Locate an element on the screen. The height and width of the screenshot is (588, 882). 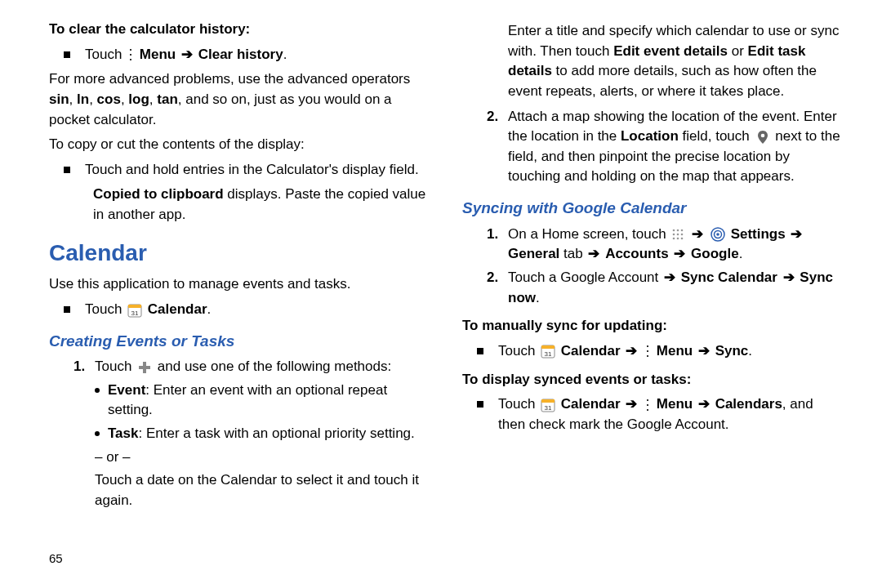
touch-date-para: Touch a date on the Calendar to select i… is located at coordinates (262, 490).